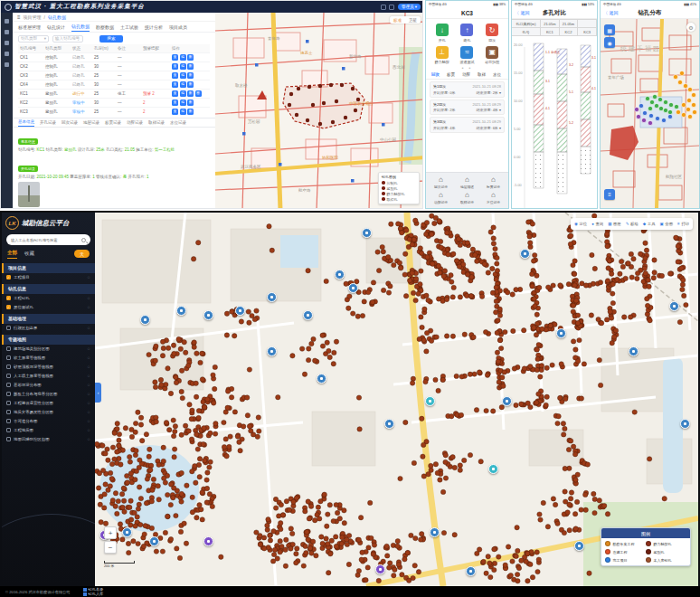 The image size is (700, 597). I want to click on layer-item: 人工填土厚度等值线图☆, so click(49, 376).